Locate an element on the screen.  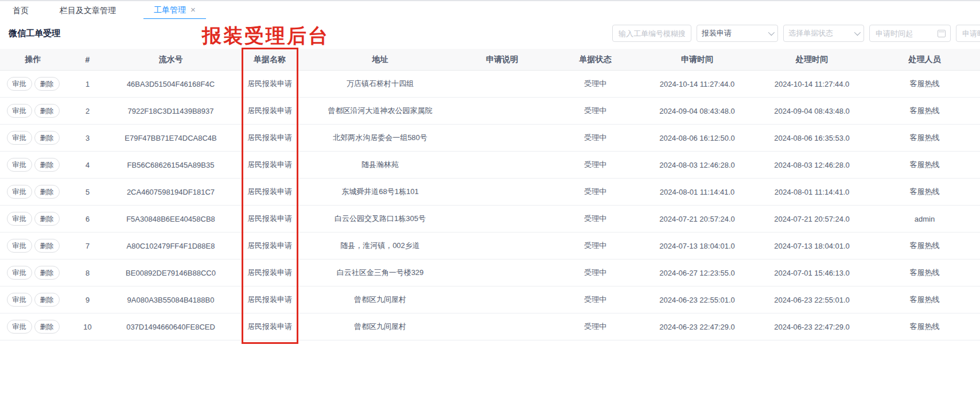
cell-serial: A80C102479FF4F1D88E8 is located at coordinates (171, 246).